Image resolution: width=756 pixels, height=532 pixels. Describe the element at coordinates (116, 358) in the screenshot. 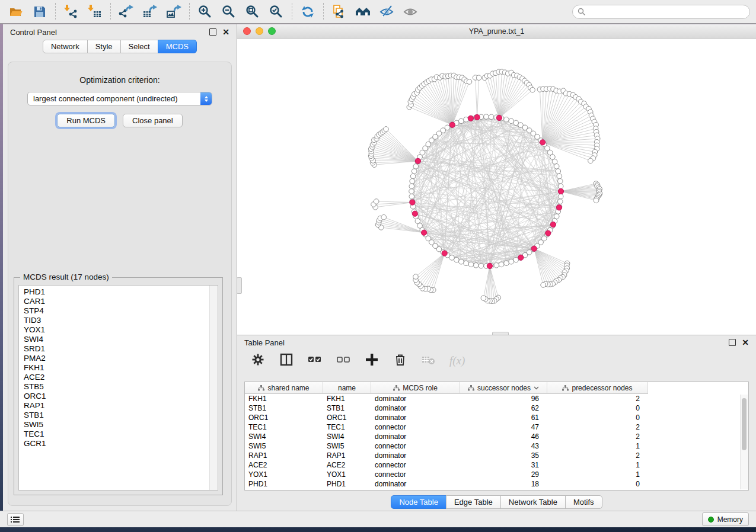

I see `result-item: PMA2` at that location.